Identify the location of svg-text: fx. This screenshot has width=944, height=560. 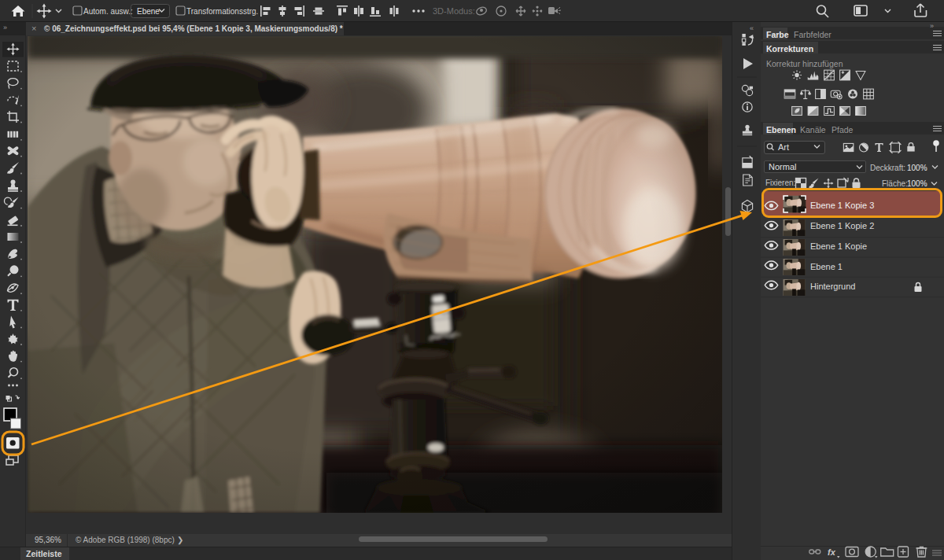
(832, 552).